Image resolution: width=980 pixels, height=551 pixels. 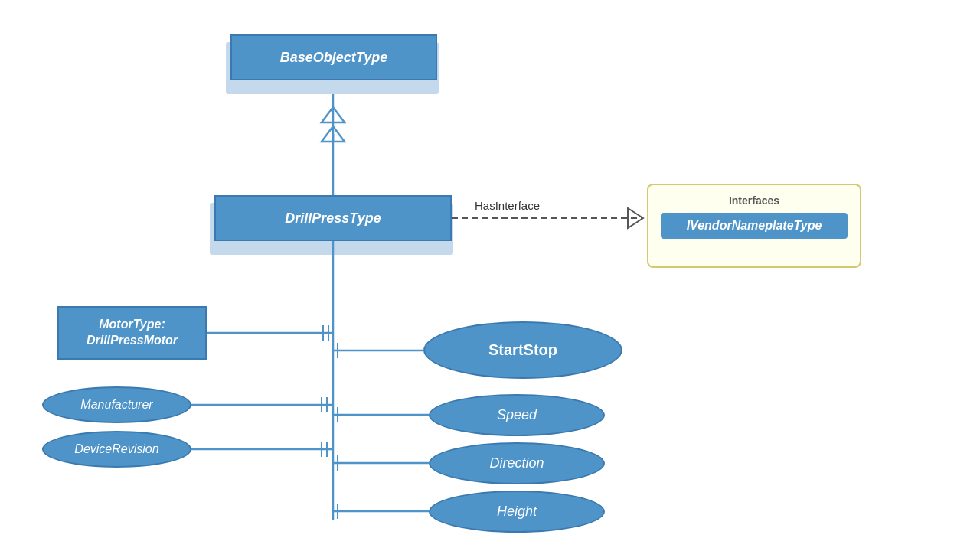 I want to click on speed-node: Speed, so click(x=517, y=415).